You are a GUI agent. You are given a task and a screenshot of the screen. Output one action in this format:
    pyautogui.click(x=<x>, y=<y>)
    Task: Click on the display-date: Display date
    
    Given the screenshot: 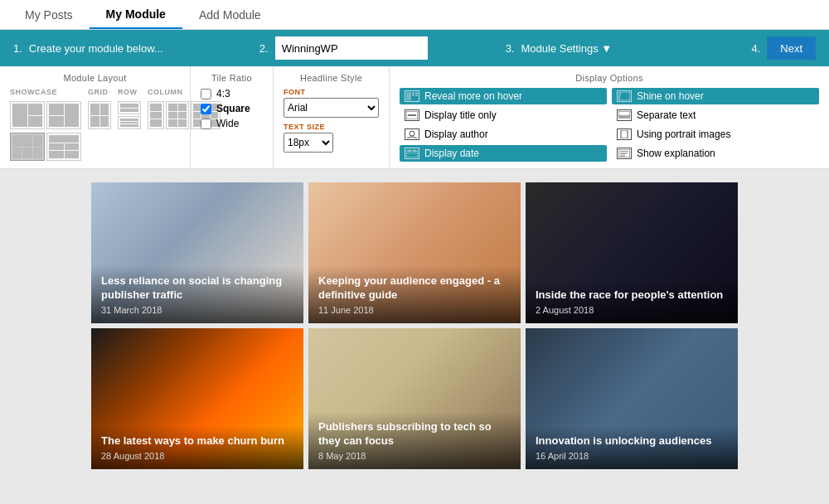 What is the action you would take?
    pyautogui.click(x=503, y=153)
    